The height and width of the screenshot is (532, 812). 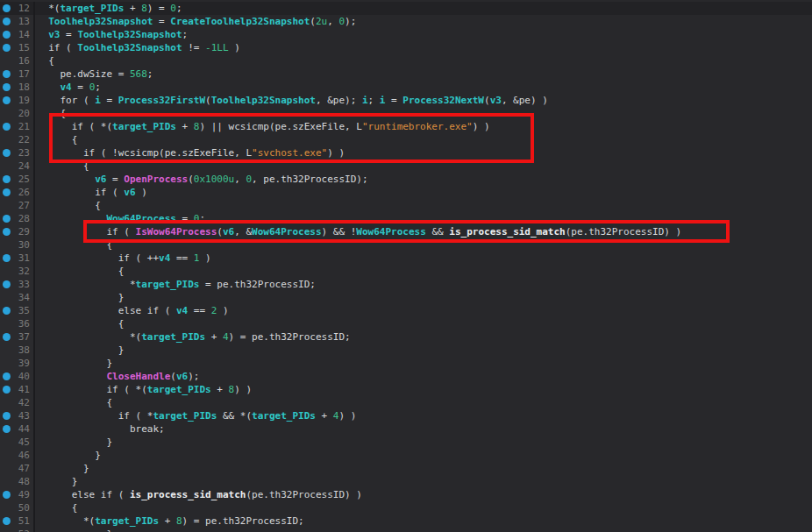 What do you see at coordinates (406, 284) in the screenshot?
I see `code-line: 33 *target_PIDs = pe.th32ProcessID;` at bounding box center [406, 284].